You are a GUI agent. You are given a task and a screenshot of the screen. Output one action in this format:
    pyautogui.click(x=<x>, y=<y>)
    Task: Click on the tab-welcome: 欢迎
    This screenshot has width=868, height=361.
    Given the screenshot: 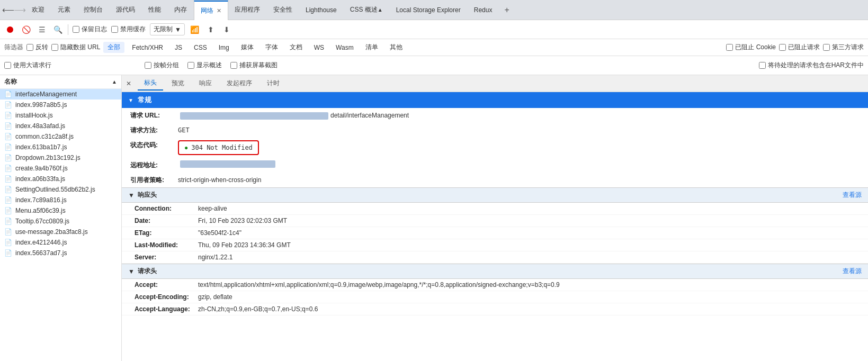 What is the action you would take?
    pyautogui.click(x=38, y=10)
    